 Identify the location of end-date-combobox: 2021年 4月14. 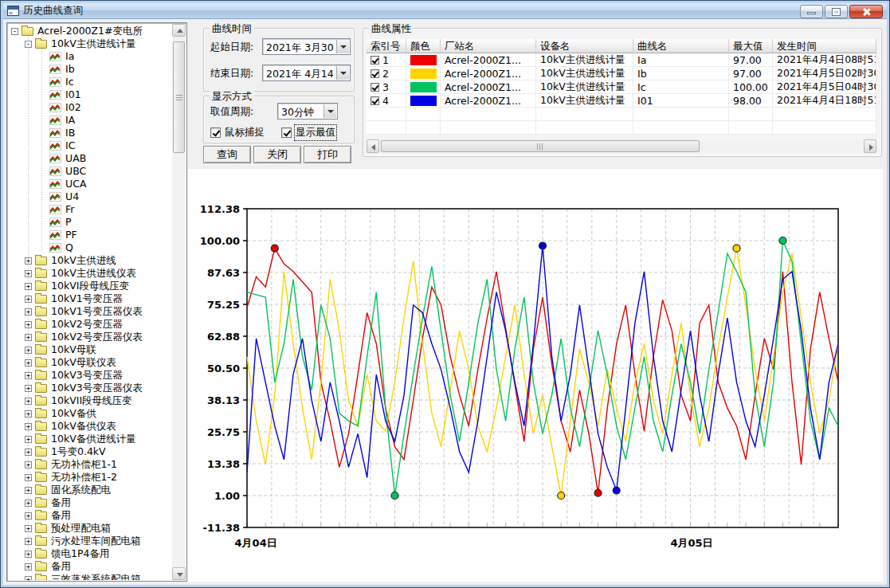
(306, 73).